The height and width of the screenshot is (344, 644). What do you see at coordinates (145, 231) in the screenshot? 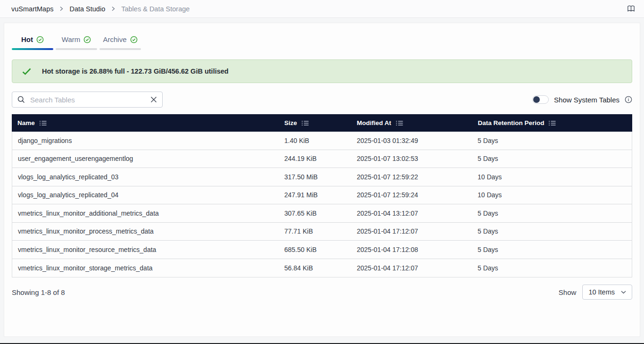
I see `cell-name: vmetrics_linux_monitor_process_metrics_d…` at bounding box center [145, 231].